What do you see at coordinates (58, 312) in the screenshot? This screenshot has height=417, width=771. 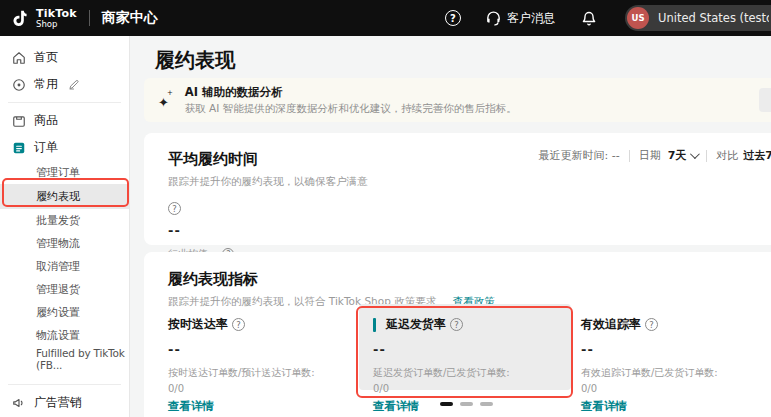 I see `sidebar-item-label: 履约设置` at bounding box center [58, 312].